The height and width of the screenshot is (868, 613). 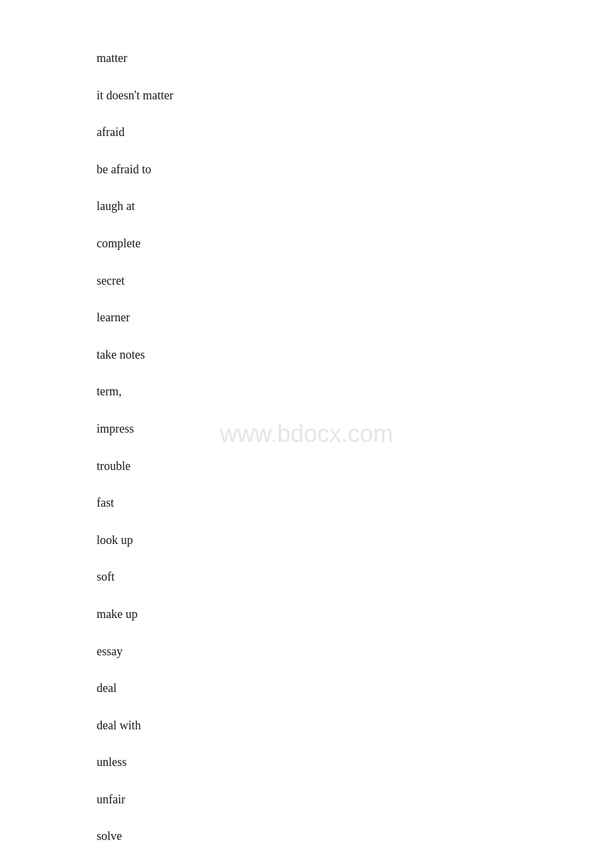 I want to click on list-item: regard, so click(x=354, y=861).